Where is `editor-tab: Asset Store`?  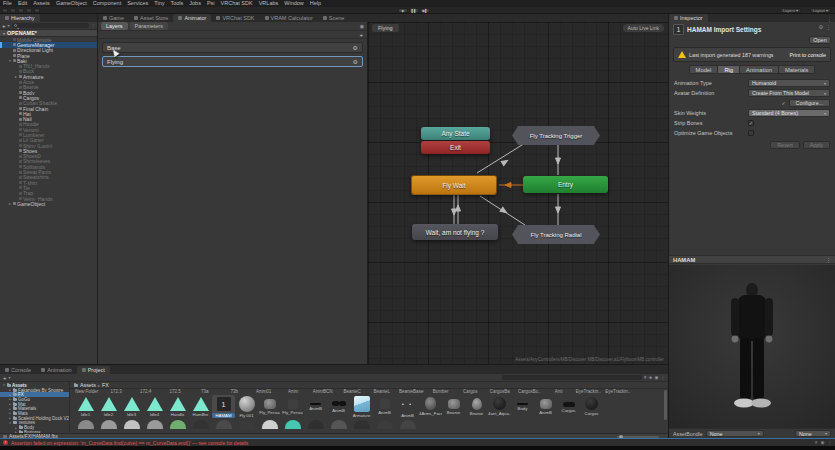 editor-tab: Asset Store is located at coordinates (151, 18).